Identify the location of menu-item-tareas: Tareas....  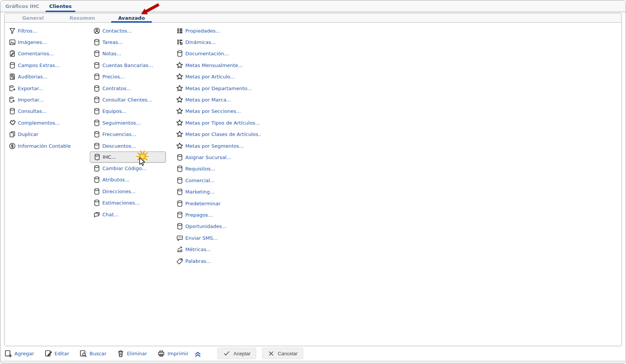
(129, 42).